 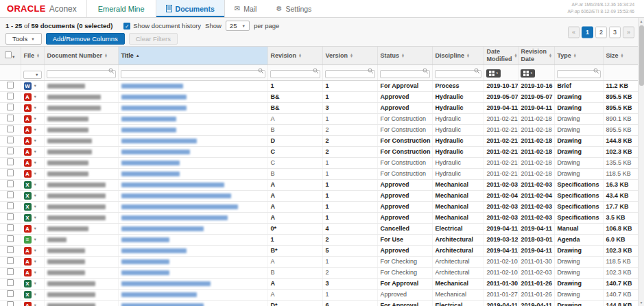 I want to click on column-header-title: Title▲, so click(x=193, y=56).